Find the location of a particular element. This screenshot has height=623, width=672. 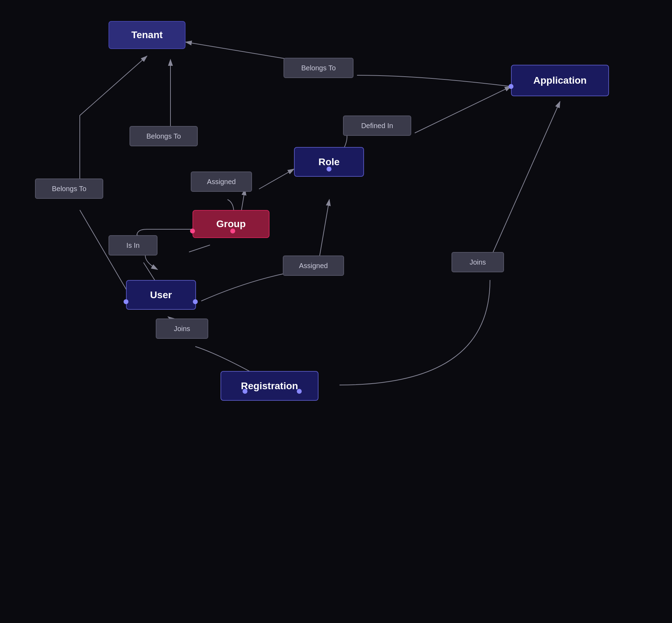

joins-2-text: Joins is located at coordinates (478, 262).